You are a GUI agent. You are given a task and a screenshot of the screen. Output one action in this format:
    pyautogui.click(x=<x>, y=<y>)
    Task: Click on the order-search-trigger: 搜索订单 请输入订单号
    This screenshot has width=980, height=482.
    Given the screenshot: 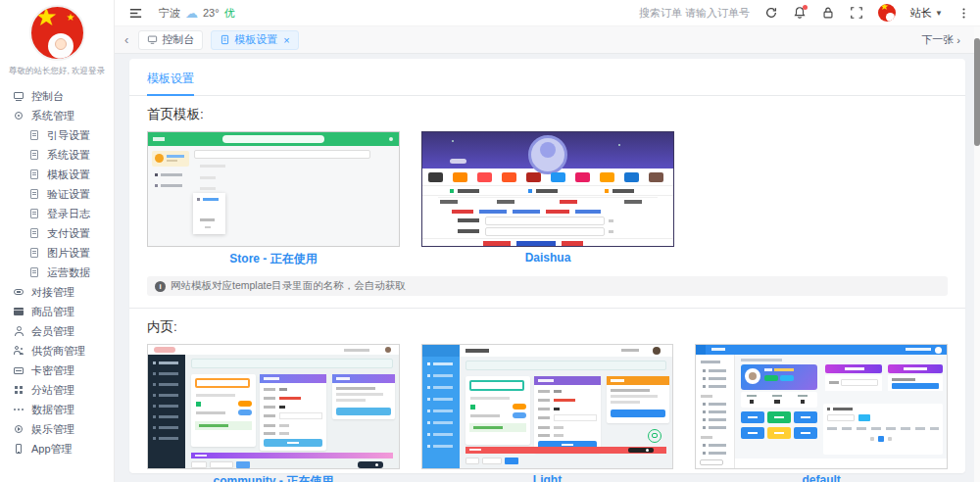 What is the action you would take?
    pyautogui.click(x=694, y=14)
    